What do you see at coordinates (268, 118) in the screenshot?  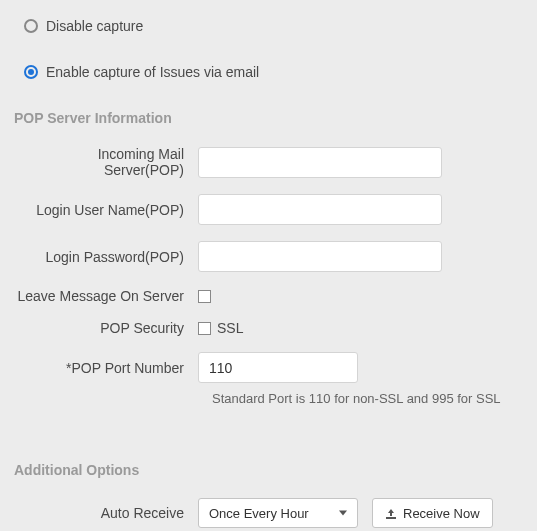 I see `pop-section-title: POP Server Information` at bounding box center [268, 118].